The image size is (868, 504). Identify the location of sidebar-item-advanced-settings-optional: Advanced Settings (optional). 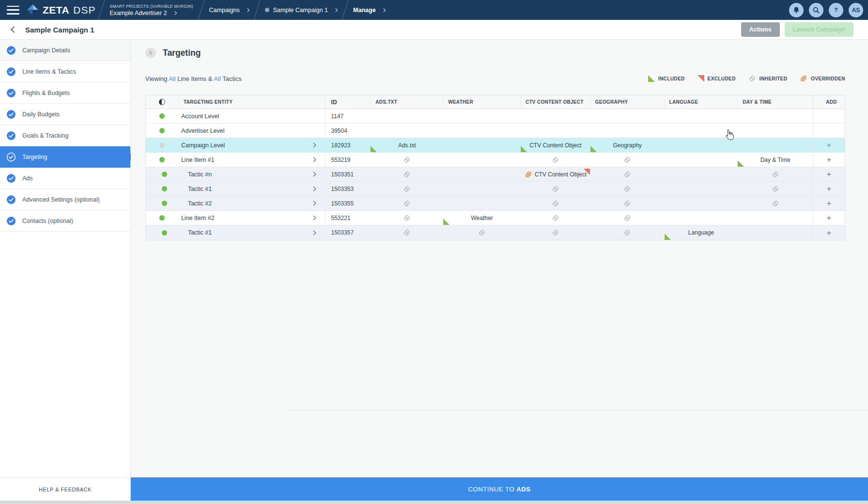
(65, 200).